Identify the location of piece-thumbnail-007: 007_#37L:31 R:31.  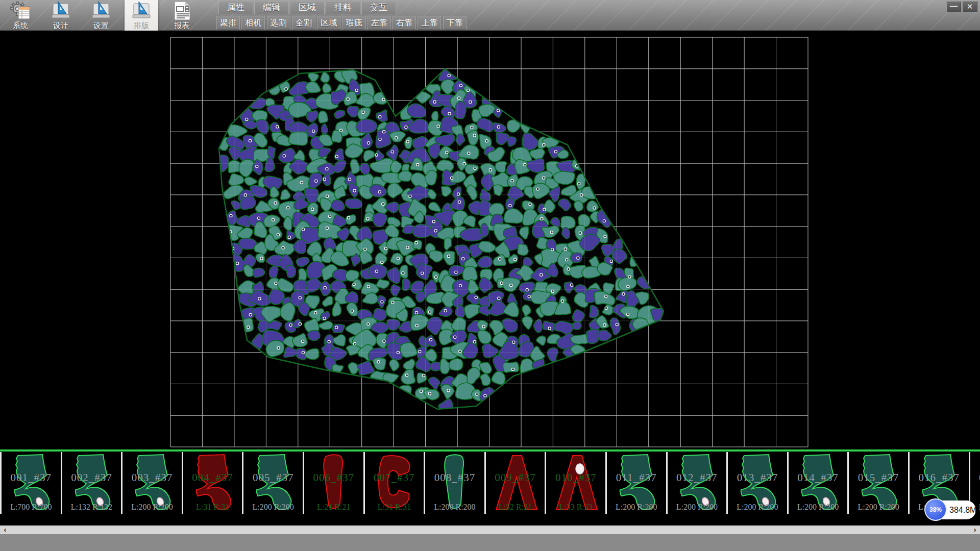
(394, 483).